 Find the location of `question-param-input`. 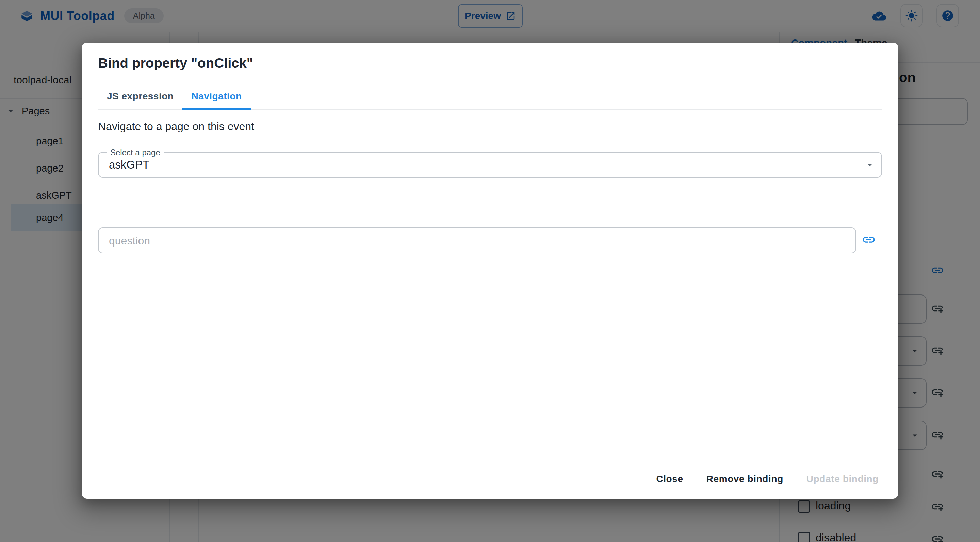

question-param-input is located at coordinates (466, 241).